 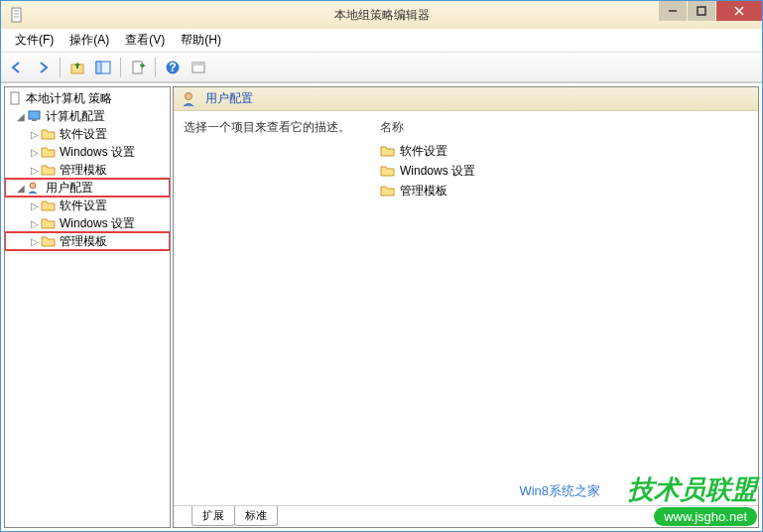 I want to click on list-item: Windows 设置, so click(x=566, y=171).